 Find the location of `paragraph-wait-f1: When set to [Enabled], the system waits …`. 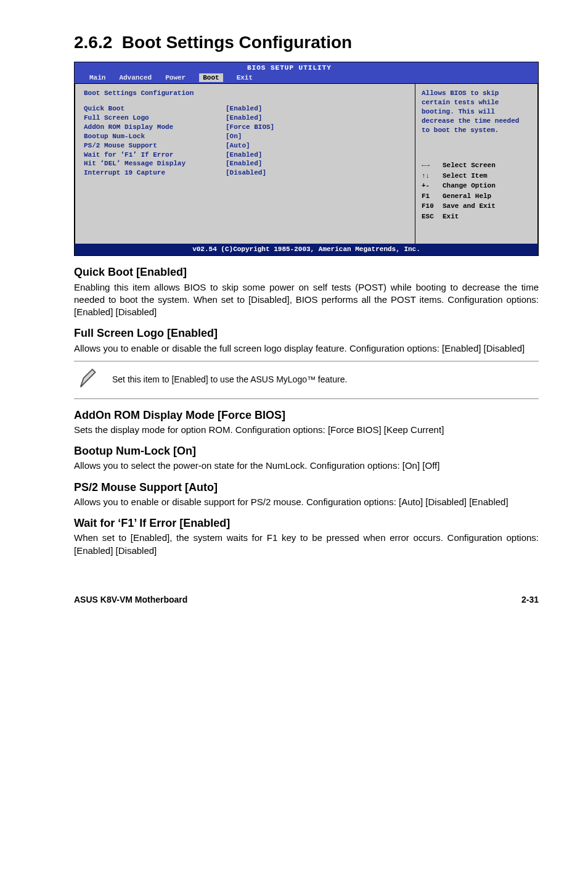

paragraph-wait-f1: When set to [Enabled], the system waits … is located at coordinates (306, 544).